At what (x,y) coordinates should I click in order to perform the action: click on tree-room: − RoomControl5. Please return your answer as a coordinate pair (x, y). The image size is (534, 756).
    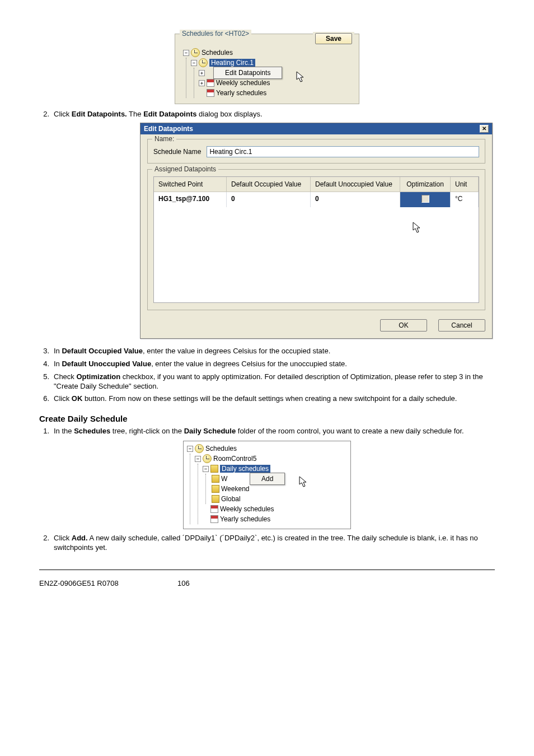
    Looking at the image, I should click on (271, 459).